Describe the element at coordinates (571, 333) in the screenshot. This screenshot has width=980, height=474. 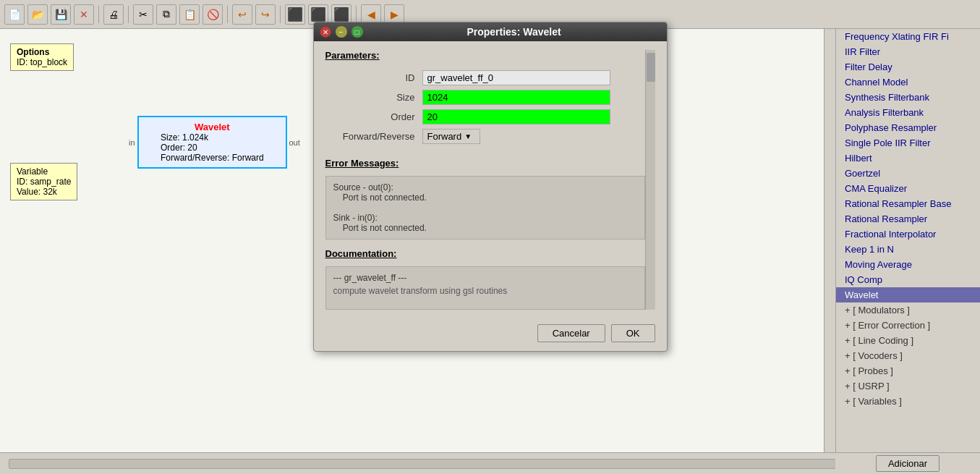
I see `cancel-button: Cancelar` at that location.